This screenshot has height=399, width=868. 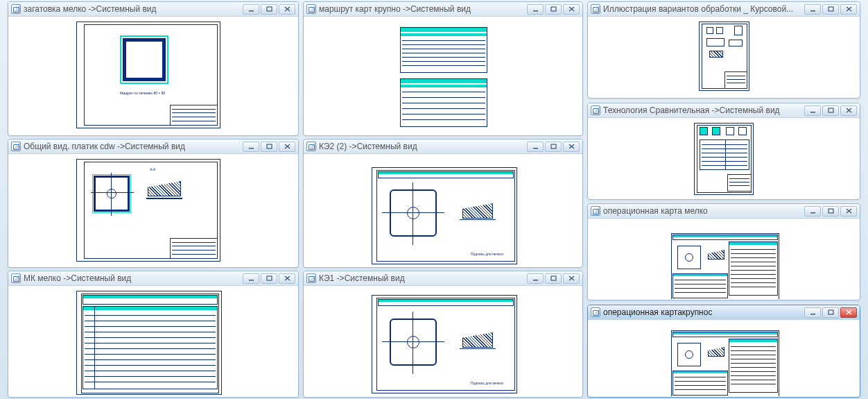 I want to click on title-bar: КЭ2 (2) ->Системный вид, so click(x=443, y=147).